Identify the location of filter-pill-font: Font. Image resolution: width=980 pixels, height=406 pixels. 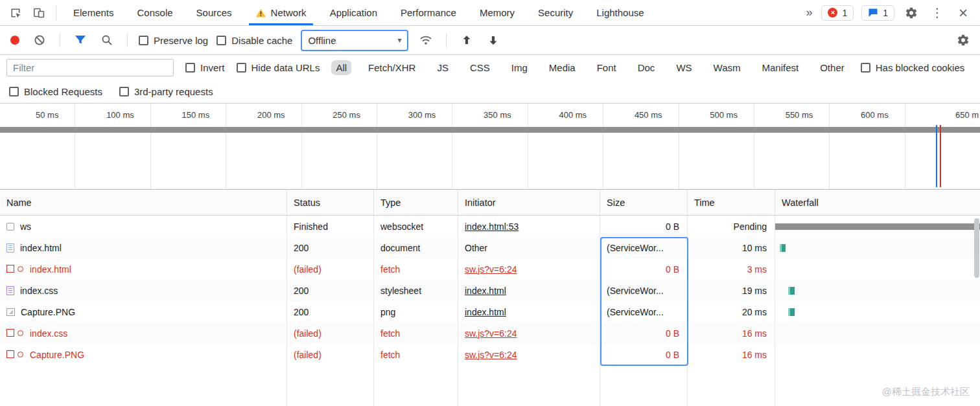
(607, 67).